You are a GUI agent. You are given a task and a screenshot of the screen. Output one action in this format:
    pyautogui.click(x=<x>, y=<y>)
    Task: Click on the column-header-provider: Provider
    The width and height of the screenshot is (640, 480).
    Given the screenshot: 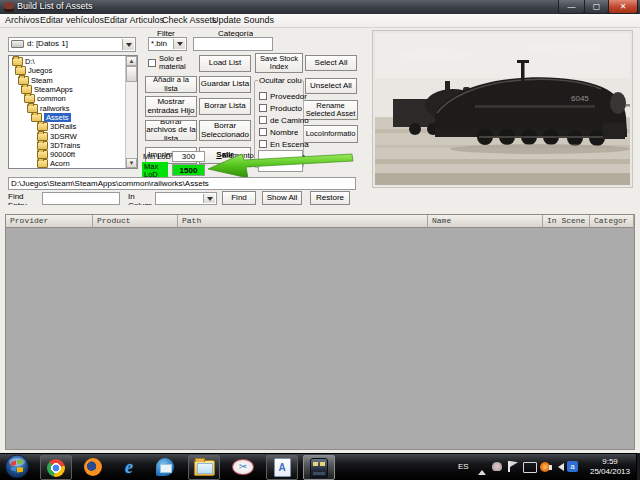 What is the action you would take?
    pyautogui.click(x=50, y=222)
    